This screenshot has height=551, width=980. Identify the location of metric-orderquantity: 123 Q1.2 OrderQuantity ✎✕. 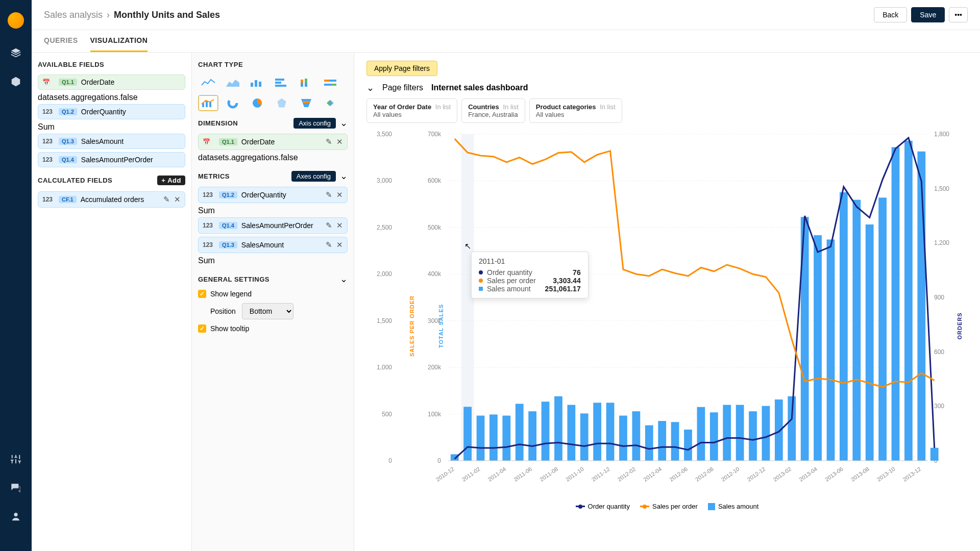
(273, 195).